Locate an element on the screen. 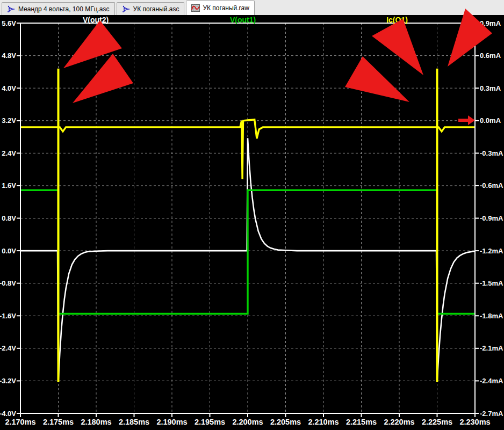  y-axis-label-left: 0.8V is located at coordinates (9, 218).